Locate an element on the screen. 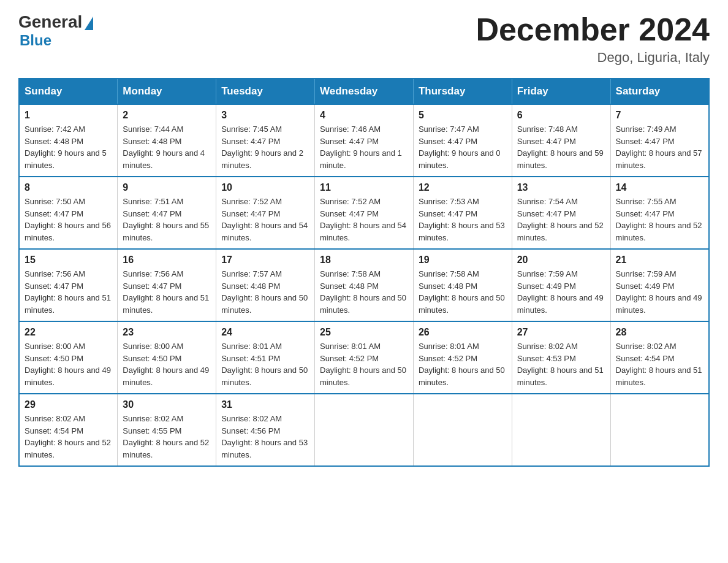 The image size is (728, 563). page-header: General Blue December 2024 Dego, Liguria… is located at coordinates (364, 39).